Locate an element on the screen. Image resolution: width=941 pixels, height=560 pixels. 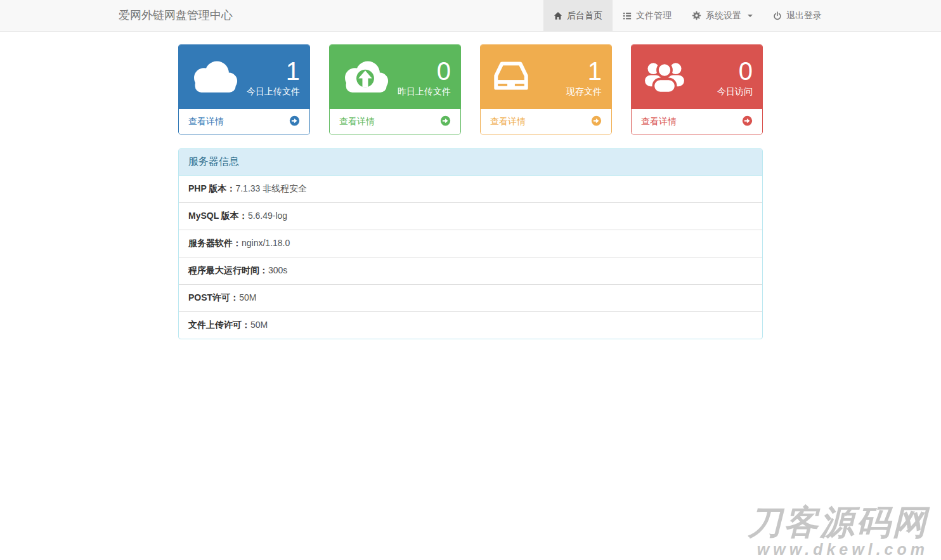
row-label: 文件上传许可： is located at coordinates (219, 325).